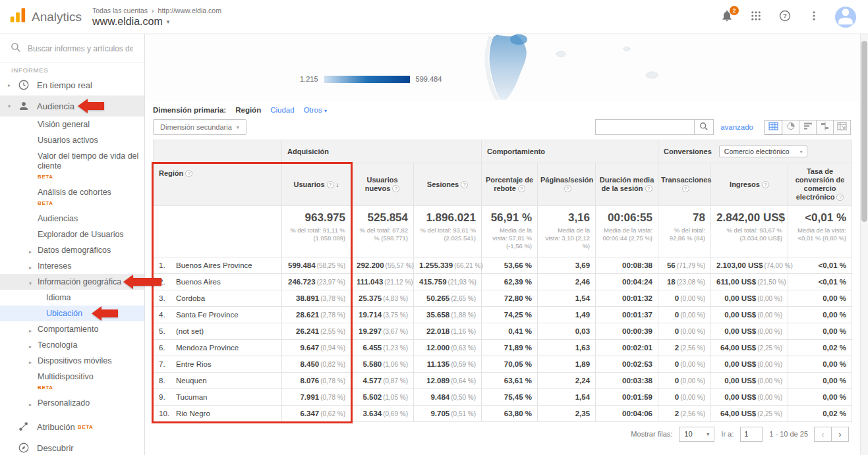 This screenshot has width=868, height=455. What do you see at coordinates (72, 403) in the screenshot?
I see `sidebar-item-custom: ▸Personalizado` at bounding box center [72, 403].